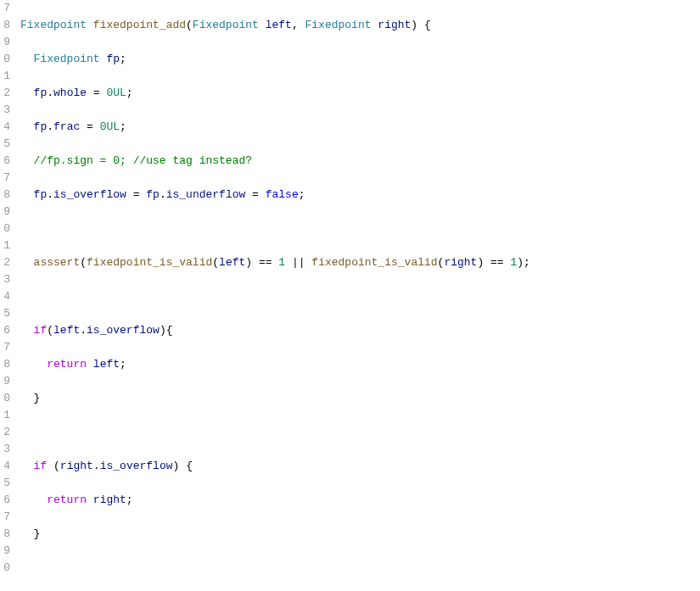 The height and width of the screenshot is (591, 700). Describe the element at coordinates (275, 466) in the screenshot. I see `code-line: if (right.is_overflow) {` at that location.